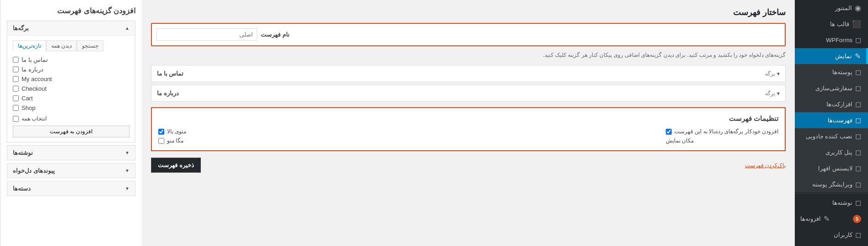 The width and height of the screenshot is (868, 246). Describe the element at coordinates (71, 98) in the screenshot. I see `check-item-cart: Cart` at that location.